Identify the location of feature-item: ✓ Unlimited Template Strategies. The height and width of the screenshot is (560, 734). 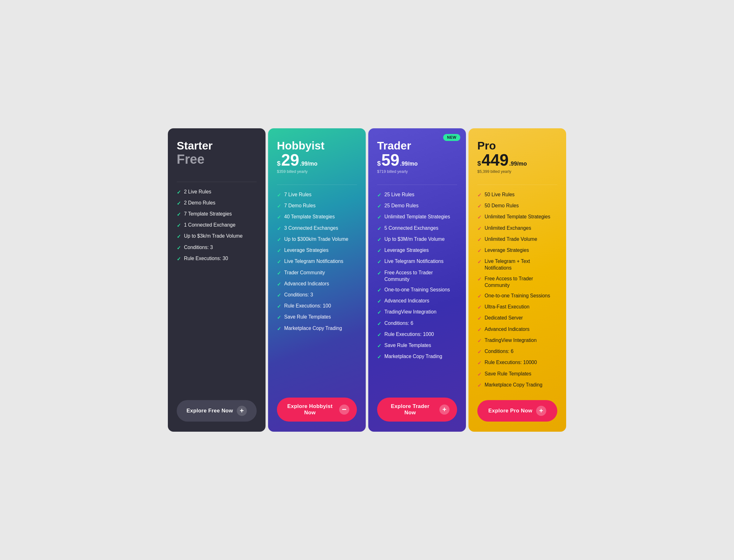
(517, 217).